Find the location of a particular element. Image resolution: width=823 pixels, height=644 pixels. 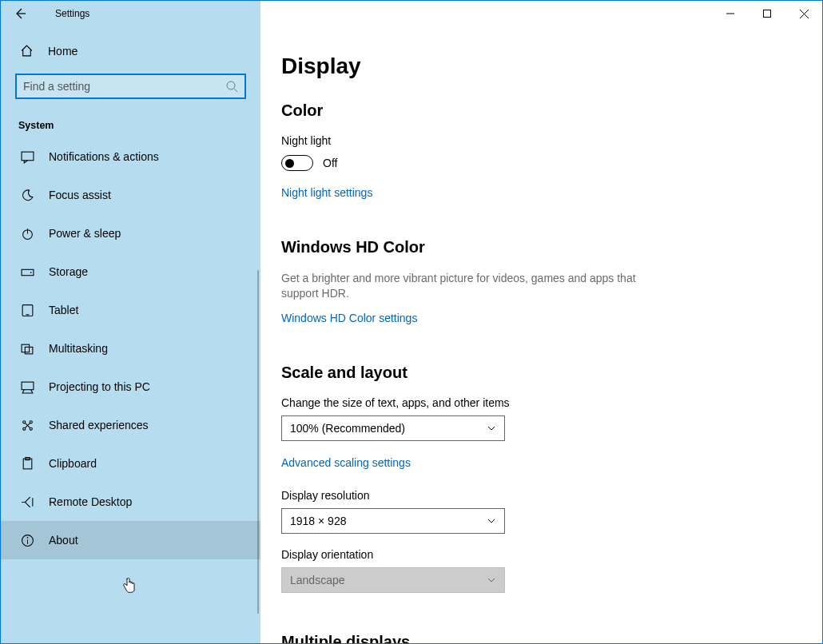

minimize-icon is located at coordinates (730, 14).